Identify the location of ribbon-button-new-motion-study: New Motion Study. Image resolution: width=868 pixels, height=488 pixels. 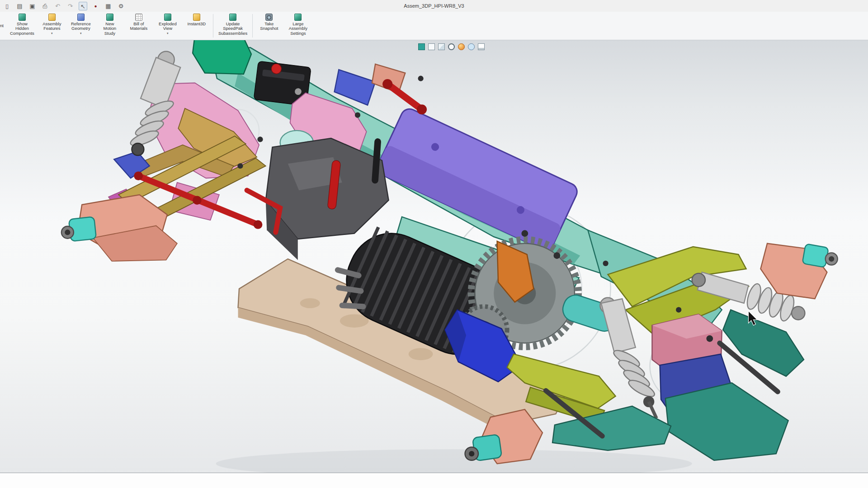
(110, 26).